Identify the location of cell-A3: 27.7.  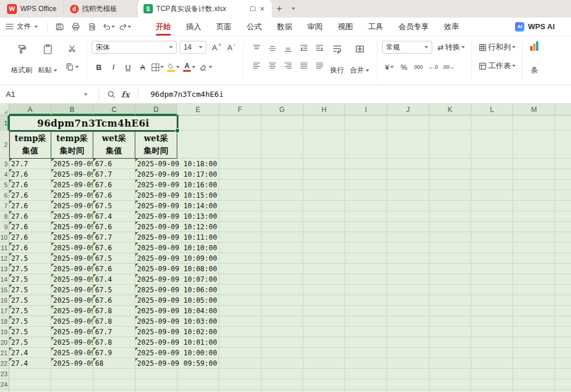
(30, 164).